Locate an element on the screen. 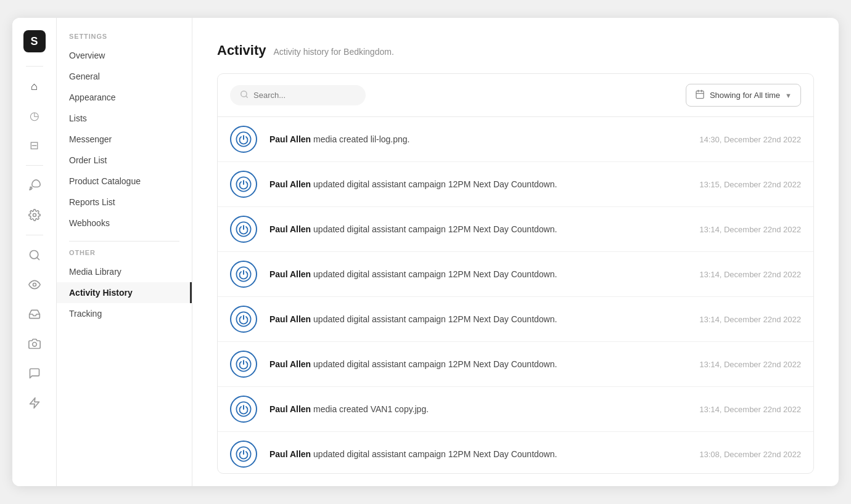 The image size is (851, 504). sidebar-item-tracking: Tracking is located at coordinates (125, 314).